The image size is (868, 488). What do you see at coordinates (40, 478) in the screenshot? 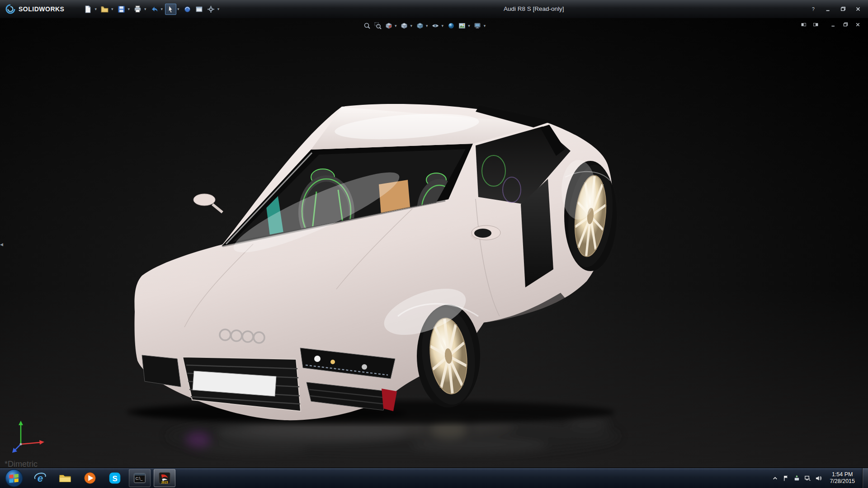
I see `internet-explorer: e` at bounding box center [40, 478].